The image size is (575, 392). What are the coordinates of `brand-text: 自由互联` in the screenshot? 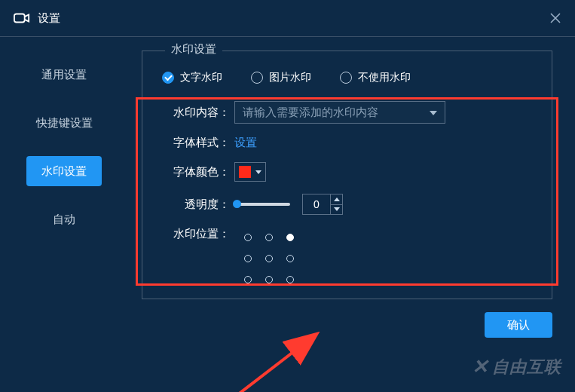 It's located at (527, 367).